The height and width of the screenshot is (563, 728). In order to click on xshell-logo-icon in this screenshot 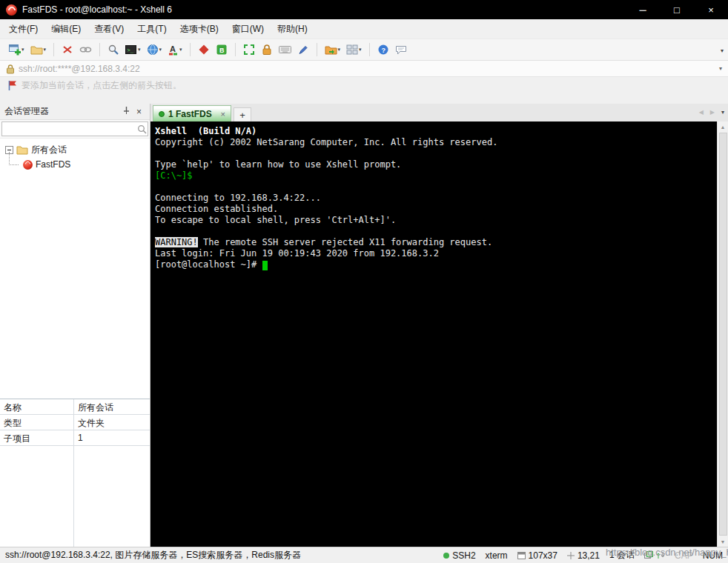, I will do `click(12, 10)`.